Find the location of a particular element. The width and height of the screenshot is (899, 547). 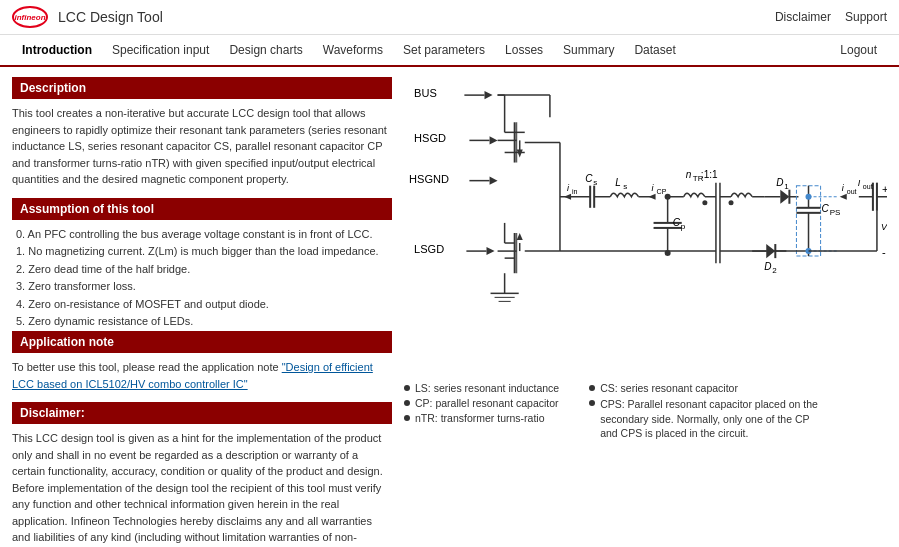

assumption-2: 2. Zero dead time of the half bridge. is located at coordinates (202, 270).